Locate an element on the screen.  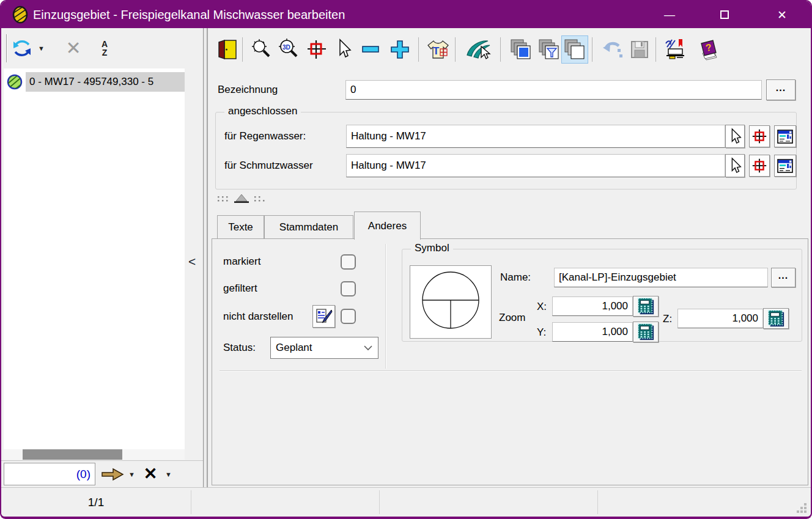
shirt-label-icon: T is located at coordinates (438, 50).